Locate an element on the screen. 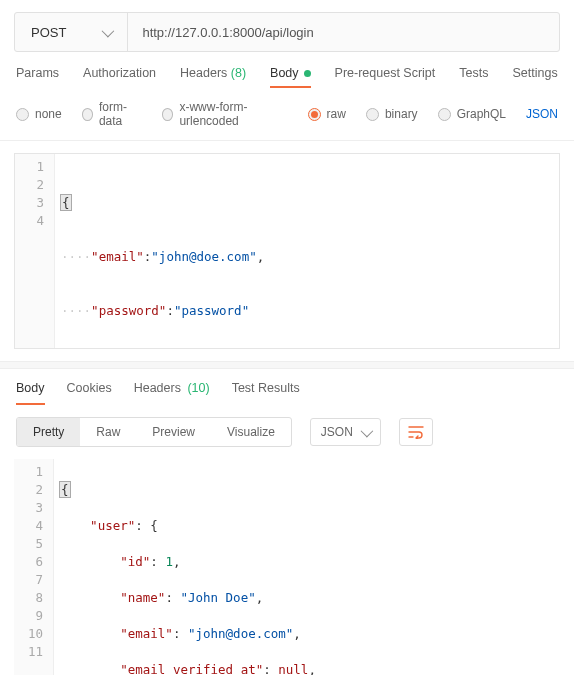 The width and height of the screenshot is (574, 675). radio-xform-label: x-www-form-urlencoded is located at coordinates (233, 114).